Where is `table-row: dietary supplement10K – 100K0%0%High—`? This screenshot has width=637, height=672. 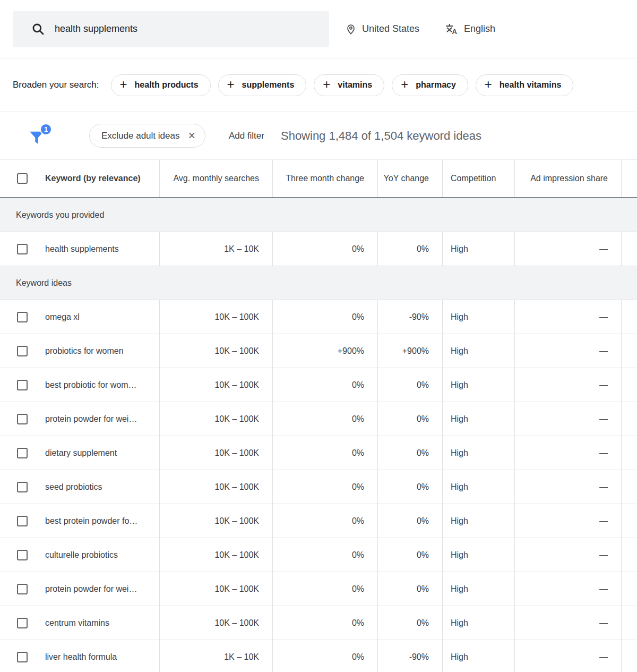
table-row: dietary supplement10K – 100K0%0%High— is located at coordinates (318, 453).